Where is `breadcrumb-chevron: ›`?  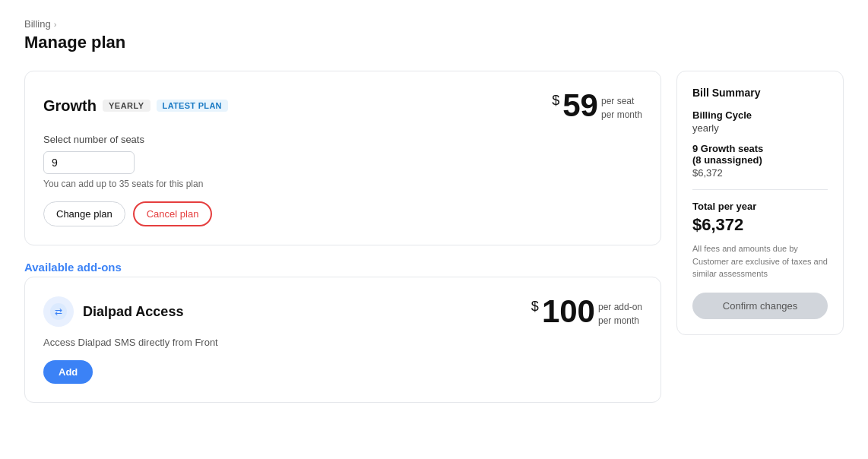 breadcrumb-chevron: › is located at coordinates (55, 24).